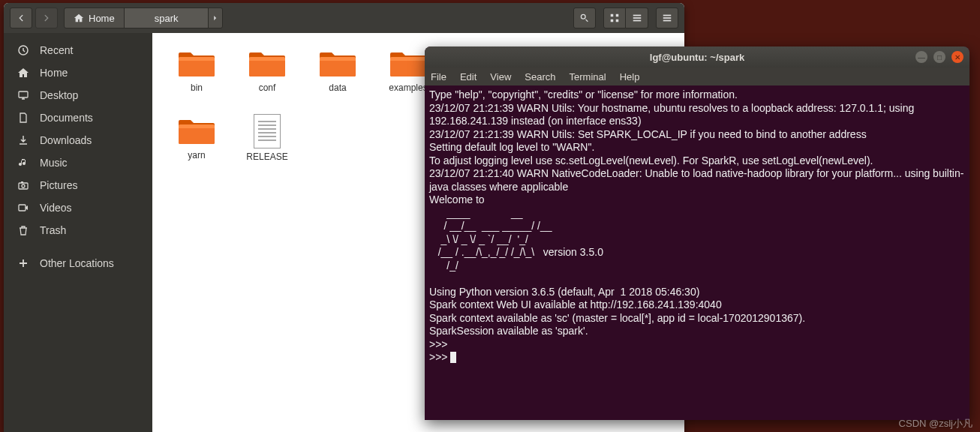 The image size is (980, 432). What do you see at coordinates (78, 50) in the screenshot?
I see `sidebar-item-recent: Recent` at bounding box center [78, 50].